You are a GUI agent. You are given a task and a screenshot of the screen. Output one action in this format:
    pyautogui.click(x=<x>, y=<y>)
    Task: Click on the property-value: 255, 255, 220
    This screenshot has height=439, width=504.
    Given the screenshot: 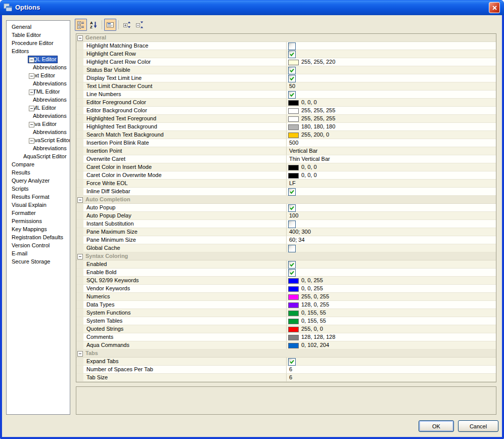 What is the action you would take?
    pyautogui.click(x=391, y=62)
    